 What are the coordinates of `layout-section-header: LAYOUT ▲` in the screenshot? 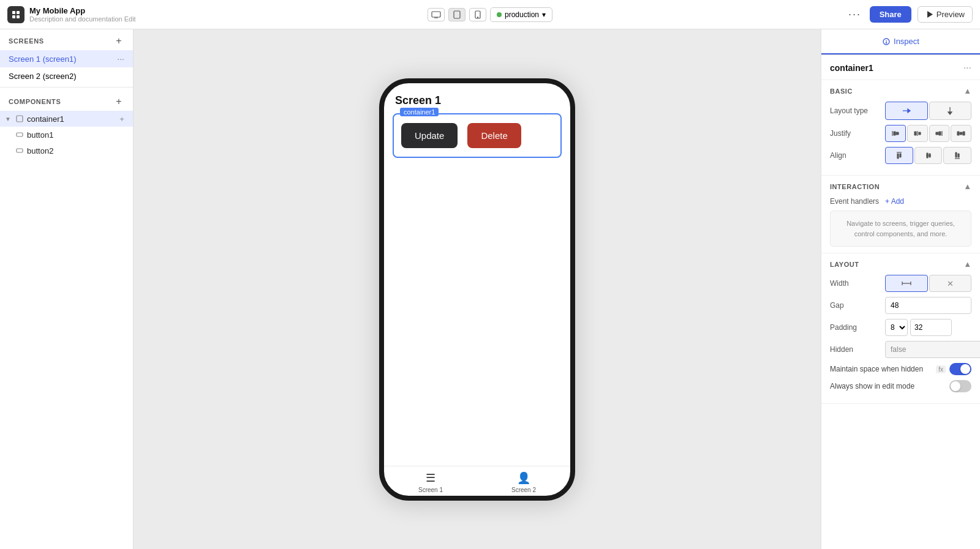 It's located at (900, 264).